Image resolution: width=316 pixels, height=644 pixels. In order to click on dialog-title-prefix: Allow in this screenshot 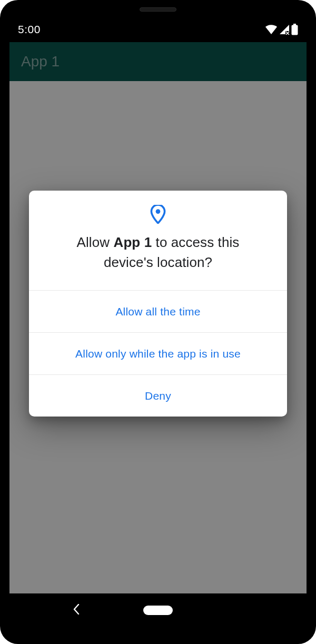, I will do `click(95, 242)`.